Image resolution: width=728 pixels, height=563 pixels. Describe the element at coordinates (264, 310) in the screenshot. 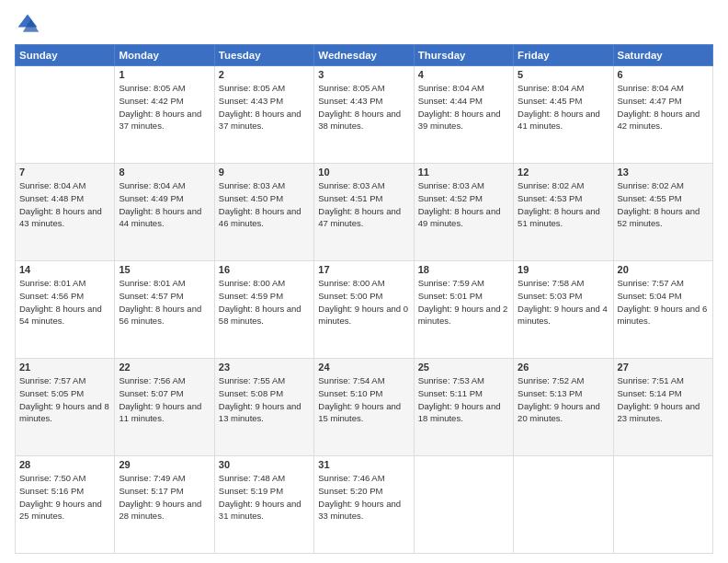

I see `calendar-cell: 16Sunrise: 8:00 AMSunset: 4:59 PMDayligh…` at that location.